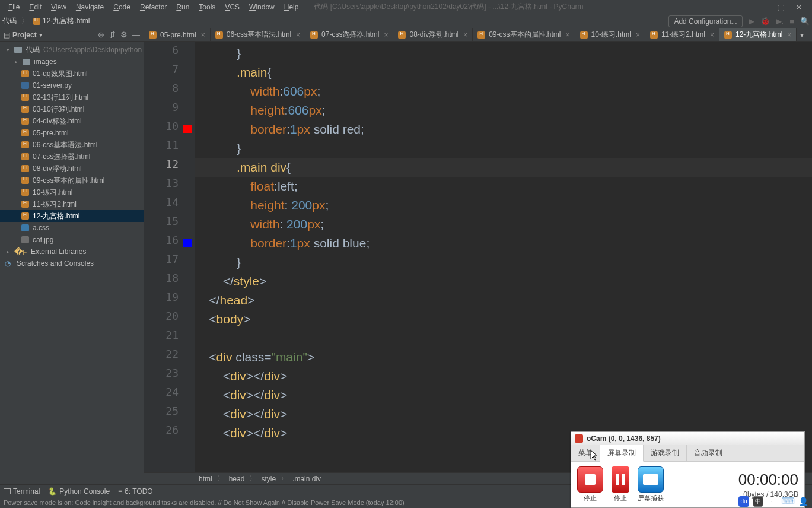 The height and width of the screenshot is (508, 812). Describe the element at coordinates (72, 157) in the screenshot. I see `tree-file: 07-css选择器.html` at that location.